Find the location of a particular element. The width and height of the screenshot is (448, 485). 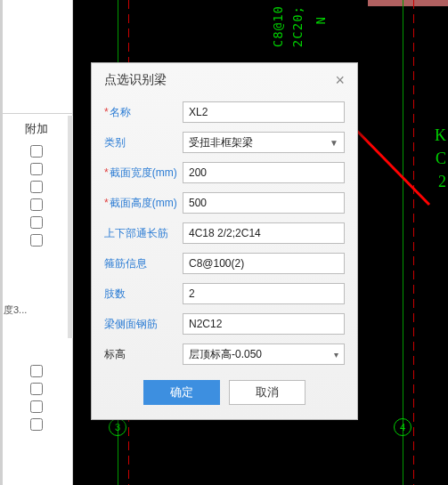

row-name: 名称 is located at coordinates (224, 112).